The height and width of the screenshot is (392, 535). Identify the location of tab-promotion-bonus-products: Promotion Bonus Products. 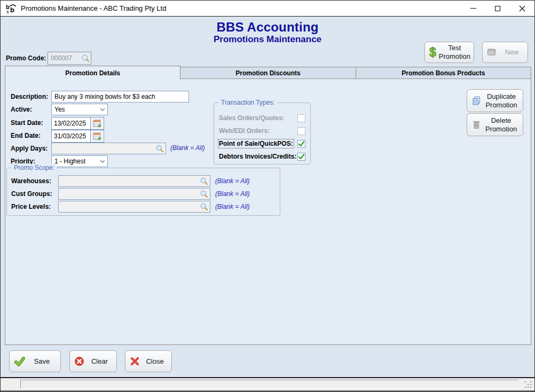
(444, 73).